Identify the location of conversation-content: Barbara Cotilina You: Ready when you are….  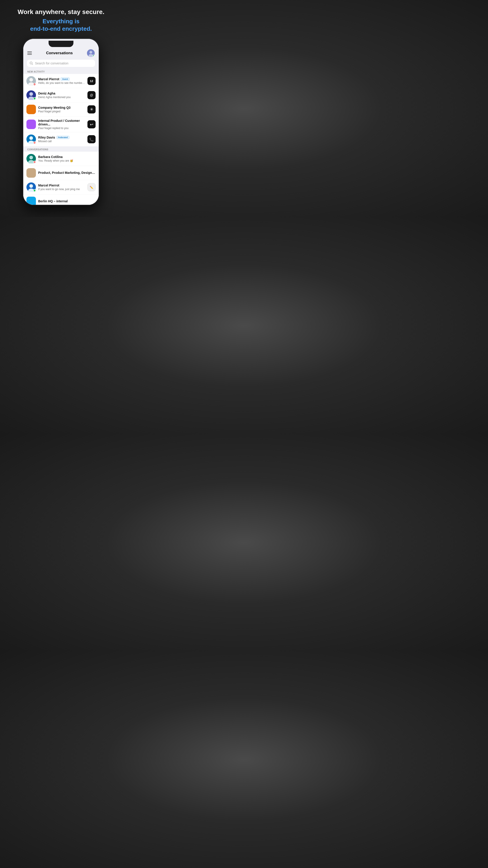
(67, 159).